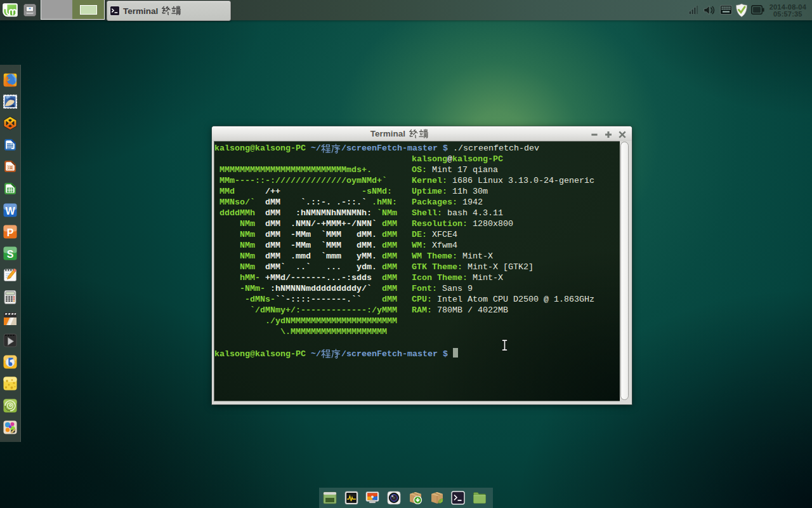 Image resolution: width=812 pixels, height=508 pixels. Describe the element at coordinates (10, 211) in the screenshot. I see `svg-text: W` at that location.